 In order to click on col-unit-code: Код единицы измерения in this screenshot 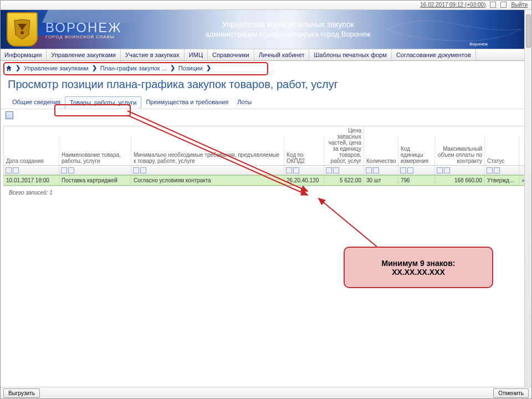, I will do `click(417, 151)`.